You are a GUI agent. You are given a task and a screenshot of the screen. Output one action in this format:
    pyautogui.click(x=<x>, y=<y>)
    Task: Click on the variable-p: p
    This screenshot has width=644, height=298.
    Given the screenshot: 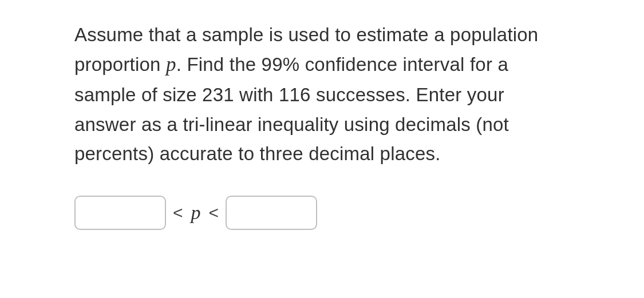 What is the action you would take?
    pyautogui.click(x=196, y=213)
    